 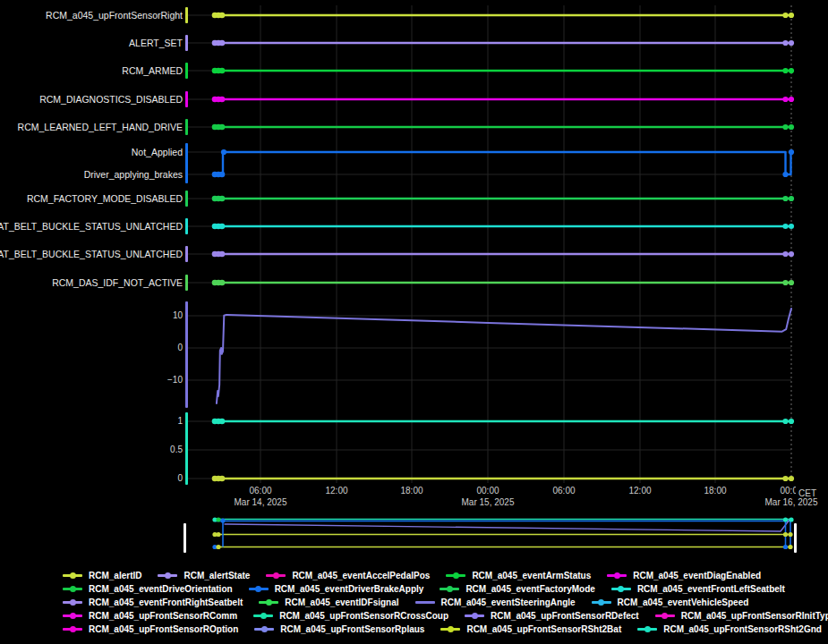 I want to click on range-slider-left-handle, so click(x=184, y=538).